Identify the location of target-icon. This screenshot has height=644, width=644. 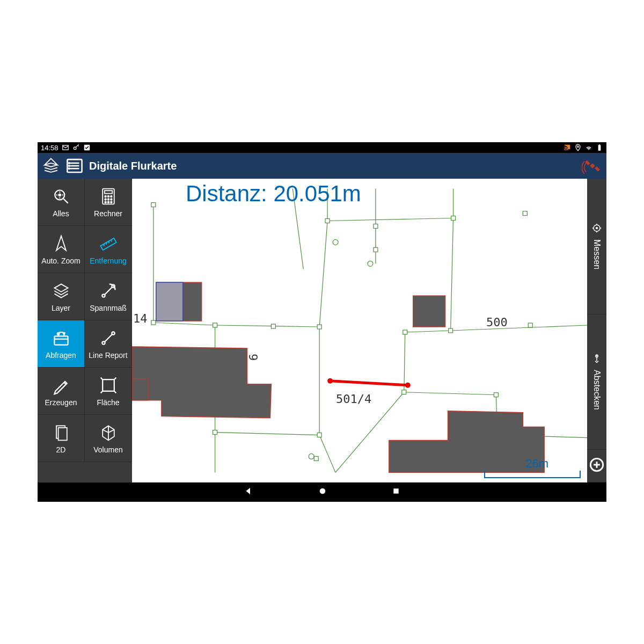
(597, 229).